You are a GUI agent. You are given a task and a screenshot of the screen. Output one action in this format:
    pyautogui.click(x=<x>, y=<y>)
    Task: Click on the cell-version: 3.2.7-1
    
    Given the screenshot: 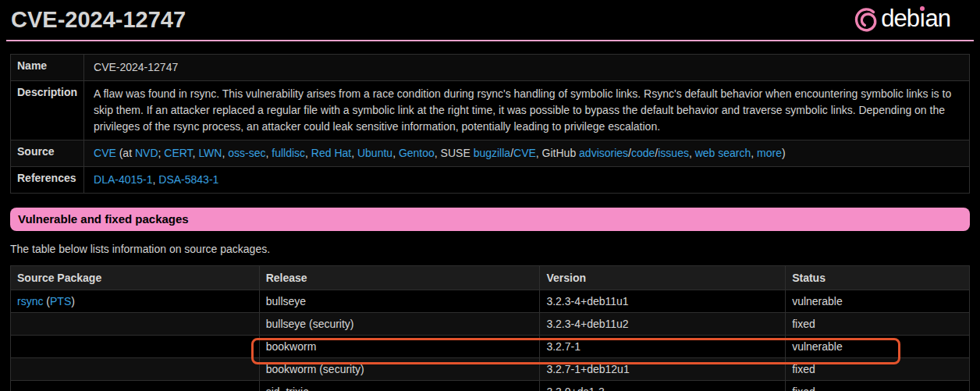 What is the action you would take?
    pyautogui.click(x=663, y=347)
    